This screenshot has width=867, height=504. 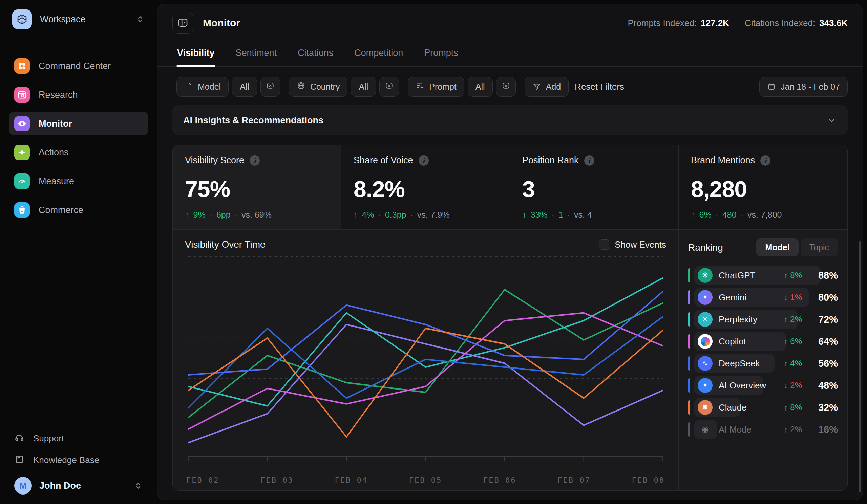 I want to click on workspace-logo-icon, so click(x=22, y=19).